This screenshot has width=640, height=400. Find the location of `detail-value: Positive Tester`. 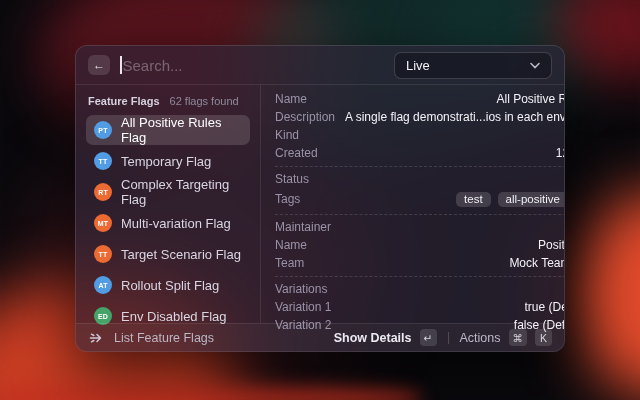

detail-value: Positive Tester is located at coordinates (552, 245).